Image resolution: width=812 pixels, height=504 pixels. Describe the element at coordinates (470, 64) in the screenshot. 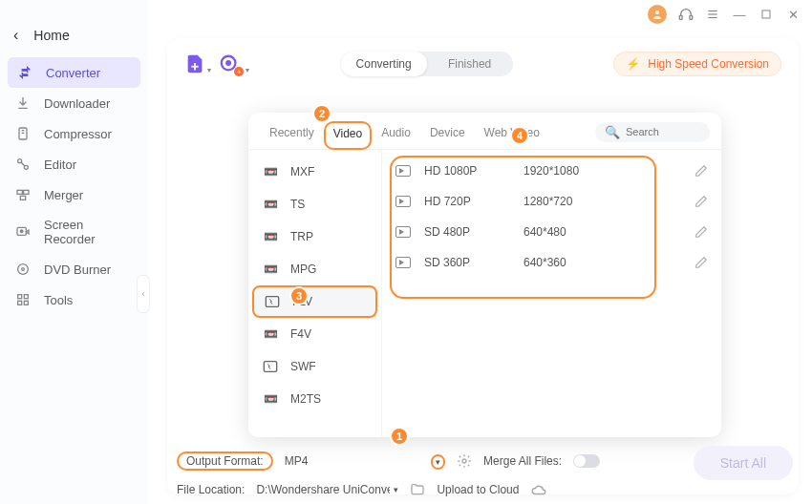

I see `tab-finished: Finished` at that location.